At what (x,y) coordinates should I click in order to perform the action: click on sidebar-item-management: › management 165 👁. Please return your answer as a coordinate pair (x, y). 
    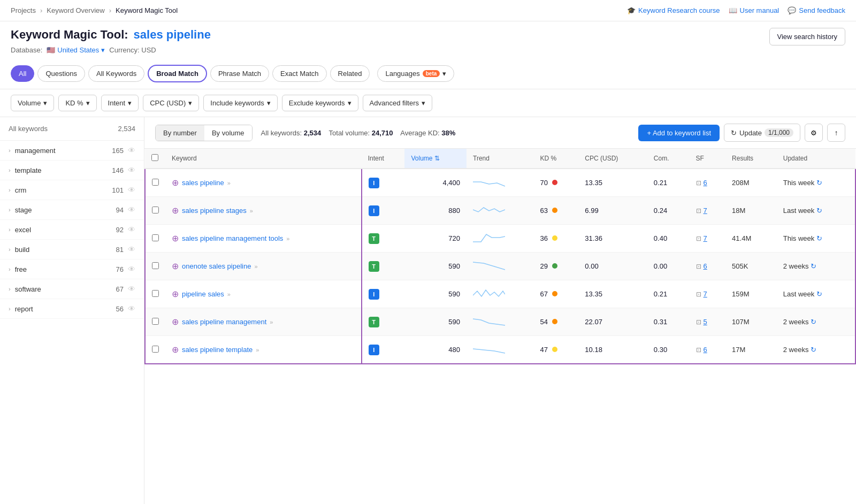
    Looking at the image, I should click on (72, 151).